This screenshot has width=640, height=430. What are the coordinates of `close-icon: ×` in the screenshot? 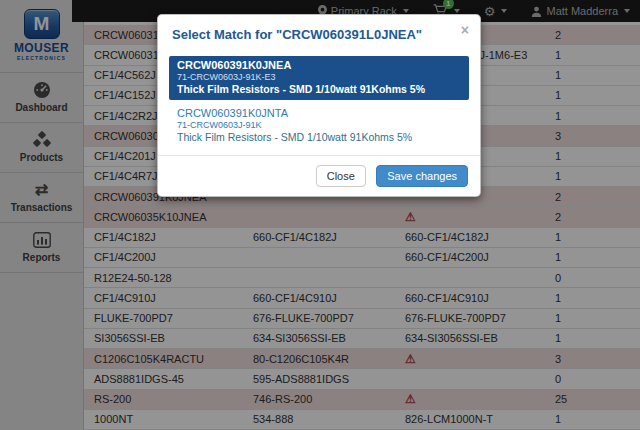 It's located at (465, 30).